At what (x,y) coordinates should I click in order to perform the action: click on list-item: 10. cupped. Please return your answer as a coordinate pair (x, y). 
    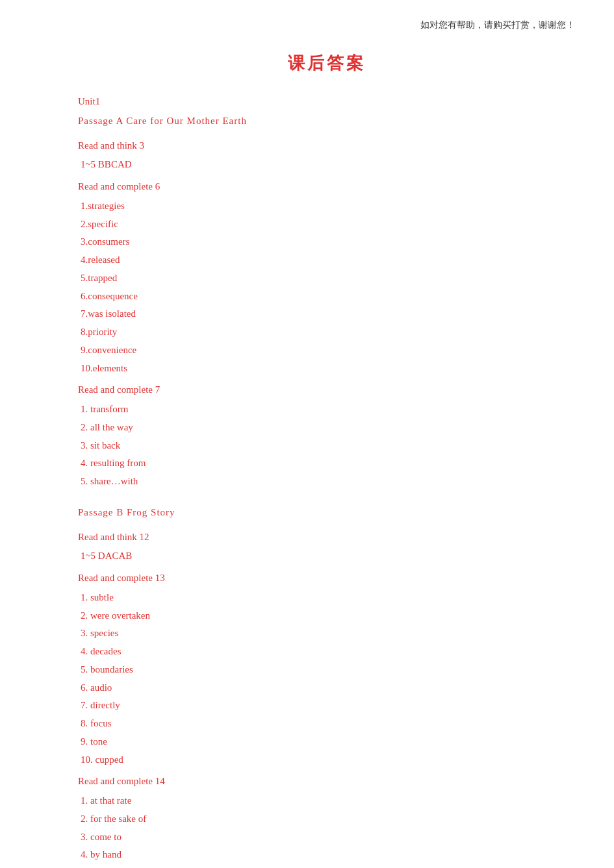
    Looking at the image, I should click on (326, 760).